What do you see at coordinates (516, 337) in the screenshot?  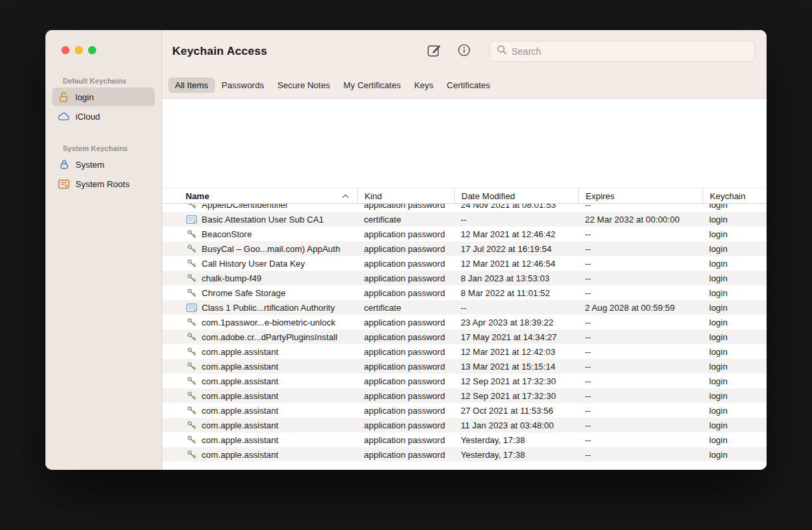 I see `item-date-modified: 17 May 2021 at 14:34:27` at bounding box center [516, 337].